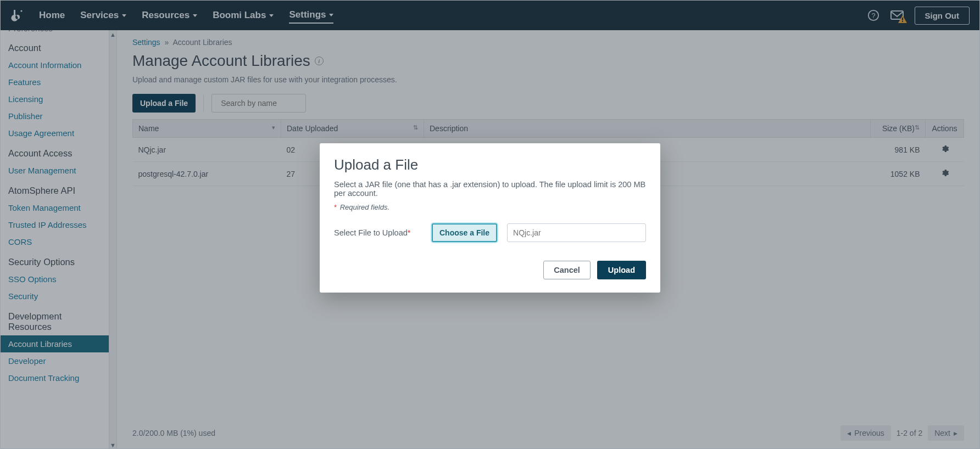 This screenshot has height=449, width=980. Describe the element at coordinates (567, 270) in the screenshot. I see `cancel-button: Cancel` at that location.